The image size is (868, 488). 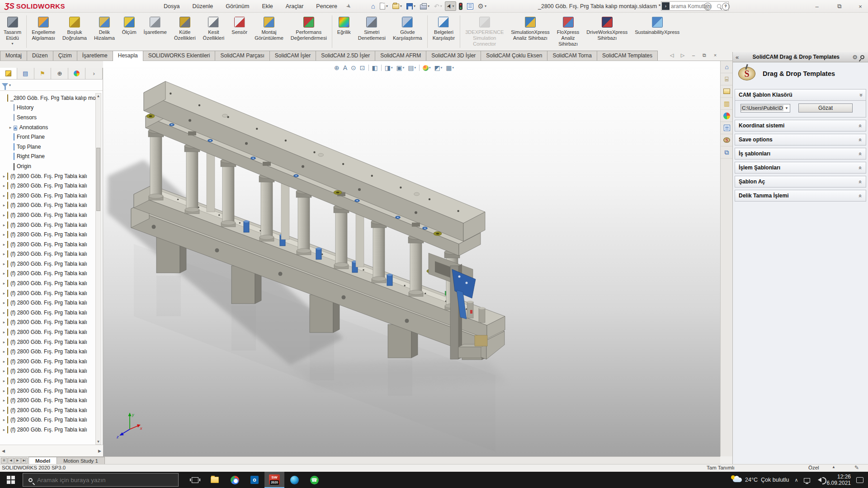 I want to click on tree-item-right-plane: Right Plane, so click(x=48, y=157).